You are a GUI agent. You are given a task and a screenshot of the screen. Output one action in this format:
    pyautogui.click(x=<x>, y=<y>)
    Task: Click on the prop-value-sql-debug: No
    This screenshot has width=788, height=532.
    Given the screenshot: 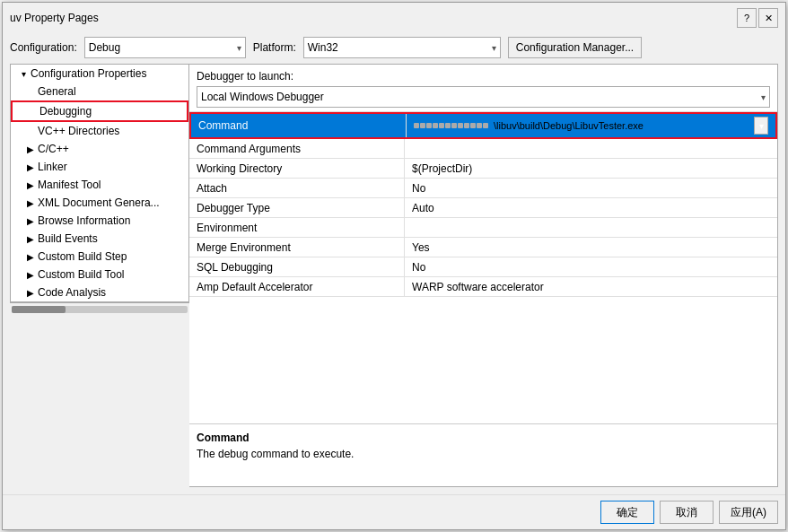 What is the action you would take?
    pyautogui.click(x=591, y=267)
    